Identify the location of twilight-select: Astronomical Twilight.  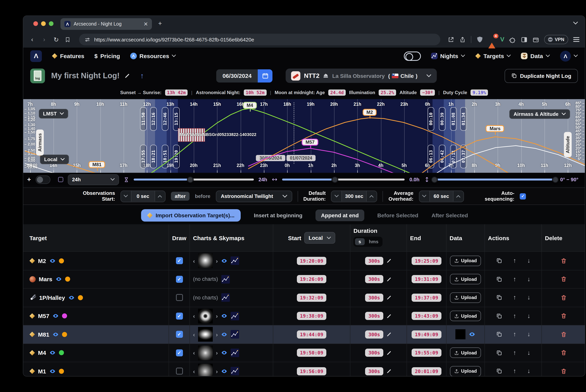
(254, 196).